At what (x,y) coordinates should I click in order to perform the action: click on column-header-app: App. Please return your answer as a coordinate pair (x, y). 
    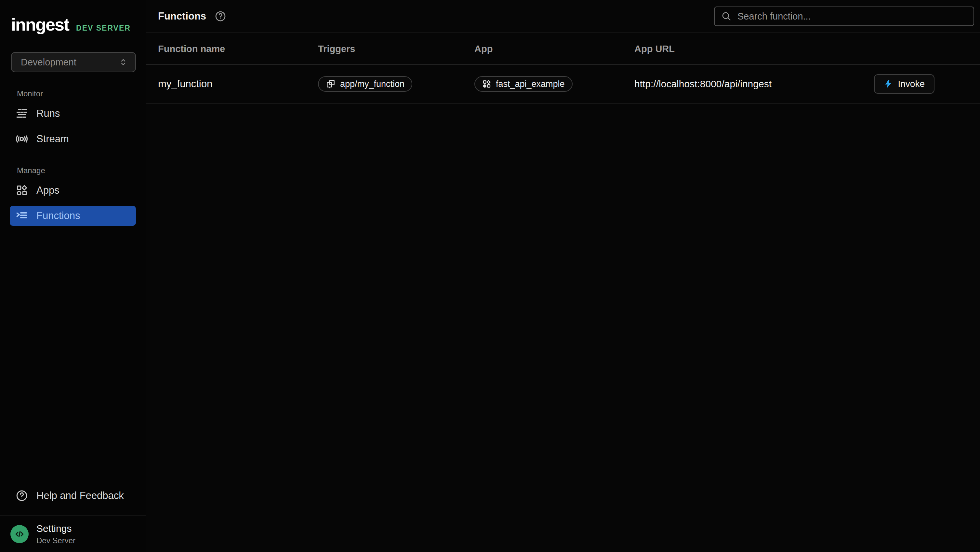
    Looking at the image, I should click on (554, 49).